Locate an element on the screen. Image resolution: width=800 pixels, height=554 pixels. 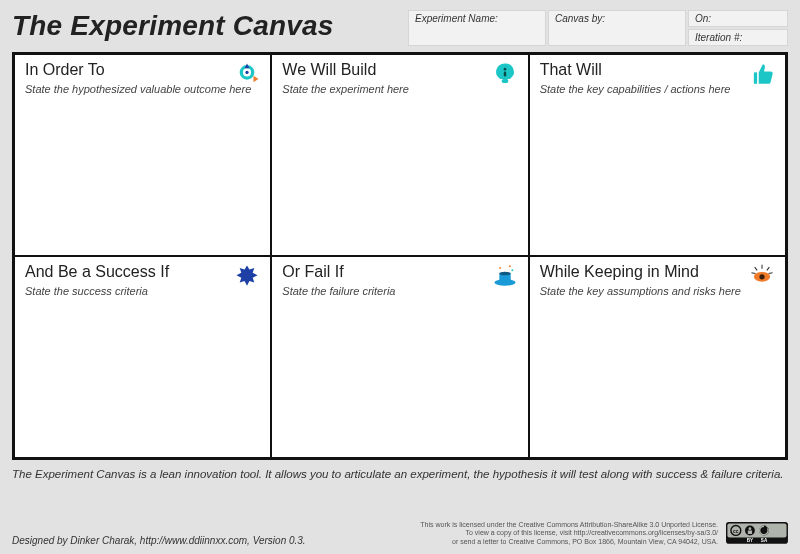
tagline: The Experiment Canvas is a lean innovati… is located at coordinates (400, 474).